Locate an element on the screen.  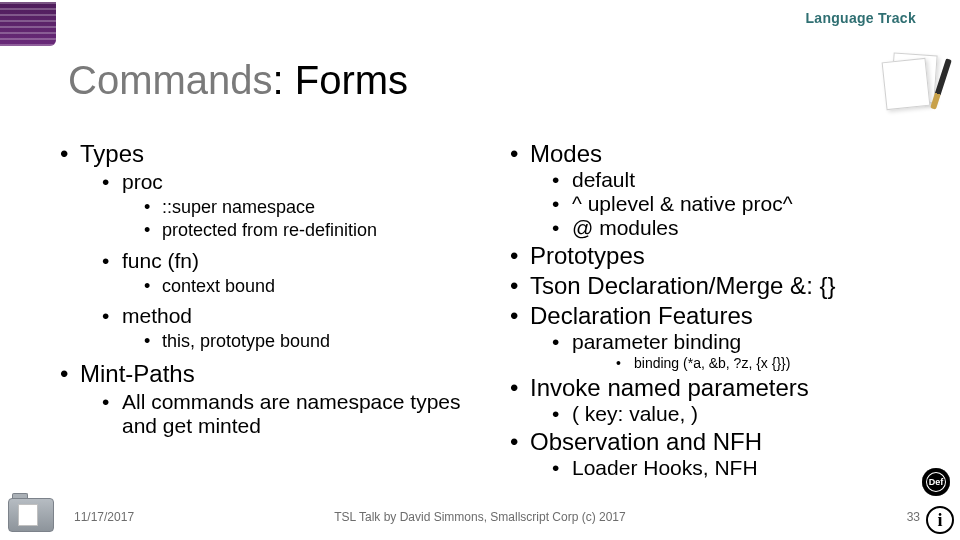
types-proc: proc ::super namespace protected from re… is located at coordinates (301, 206).